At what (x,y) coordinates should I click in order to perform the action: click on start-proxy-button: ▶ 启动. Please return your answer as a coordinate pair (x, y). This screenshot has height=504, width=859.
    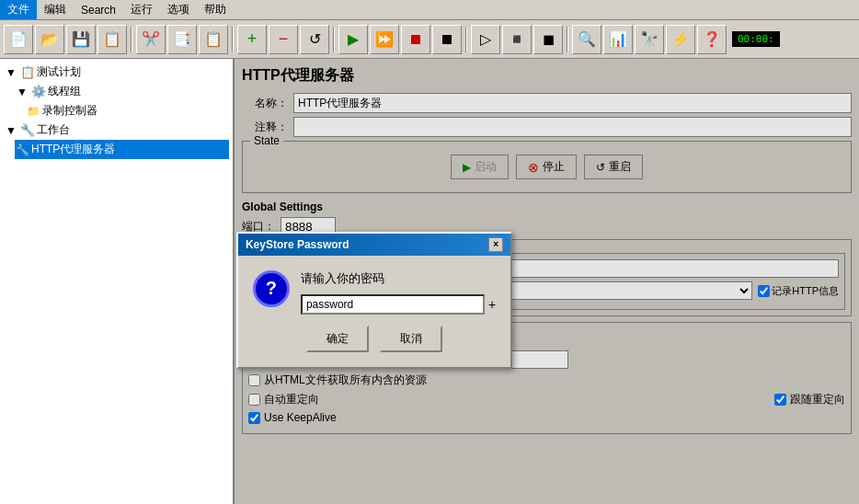
    Looking at the image, I should click on (480, 167).